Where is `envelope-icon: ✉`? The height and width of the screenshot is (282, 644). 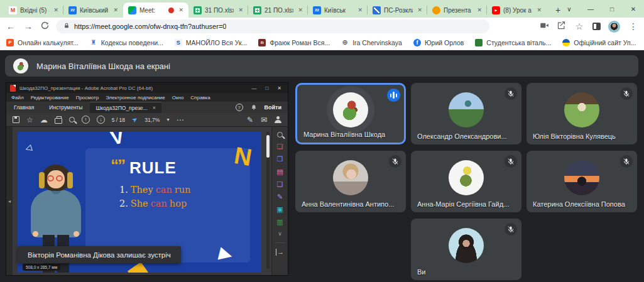
envelope-icon: ✉ is located at coordinates (264, 120).